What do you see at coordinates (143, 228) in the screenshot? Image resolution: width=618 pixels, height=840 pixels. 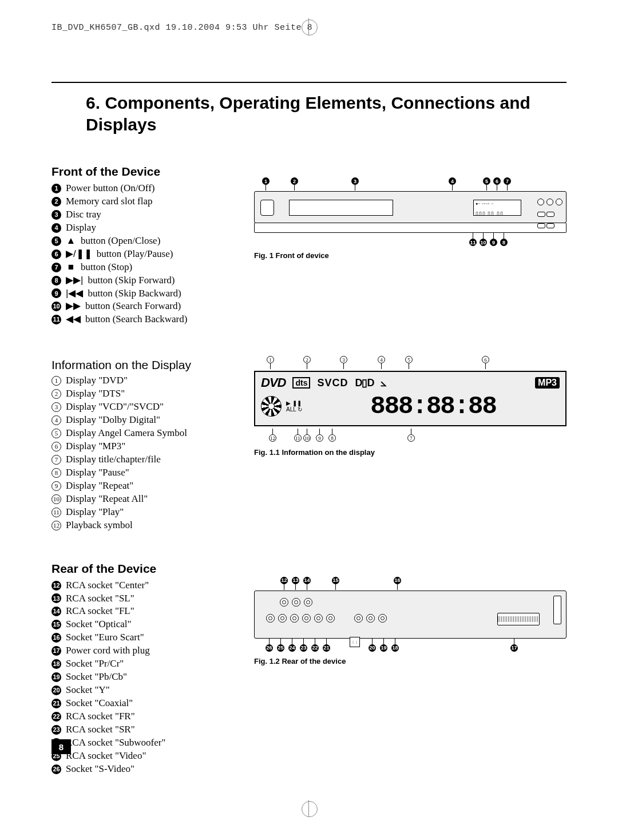 I see `list-item: 4Display` at bounding box center [143, 228].